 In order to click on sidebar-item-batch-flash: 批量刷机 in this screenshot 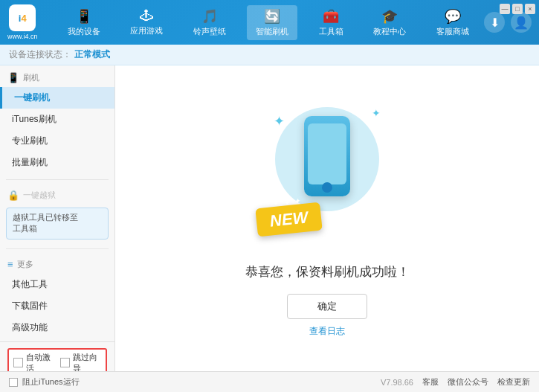, I will do `click(57, 162)`.